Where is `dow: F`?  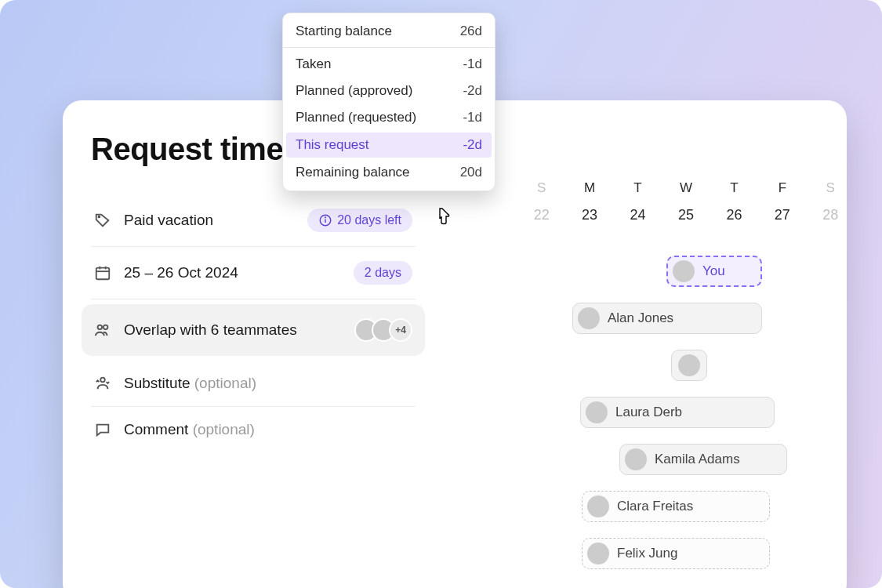 dow: F is located at coordinates (782, 194).